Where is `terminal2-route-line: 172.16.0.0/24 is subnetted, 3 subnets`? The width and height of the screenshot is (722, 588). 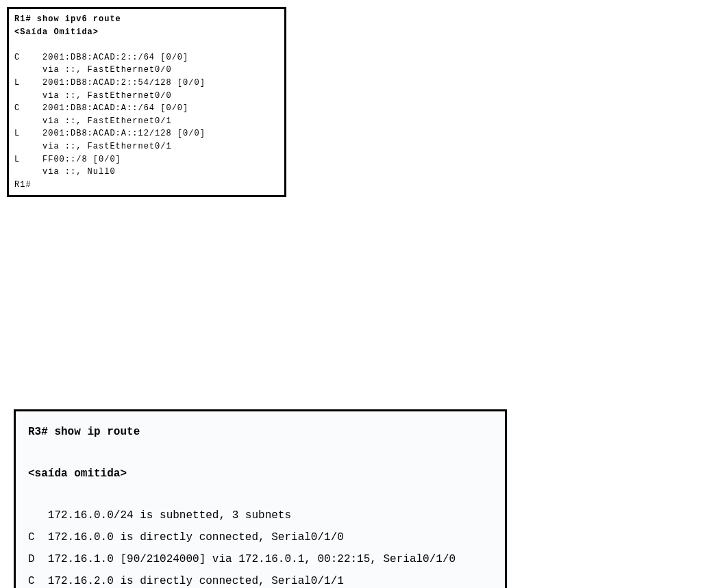 terminal2-route-line: 172.16.0.0/24 is subnetted, 3 subnets is located at coordinates (260, 515).